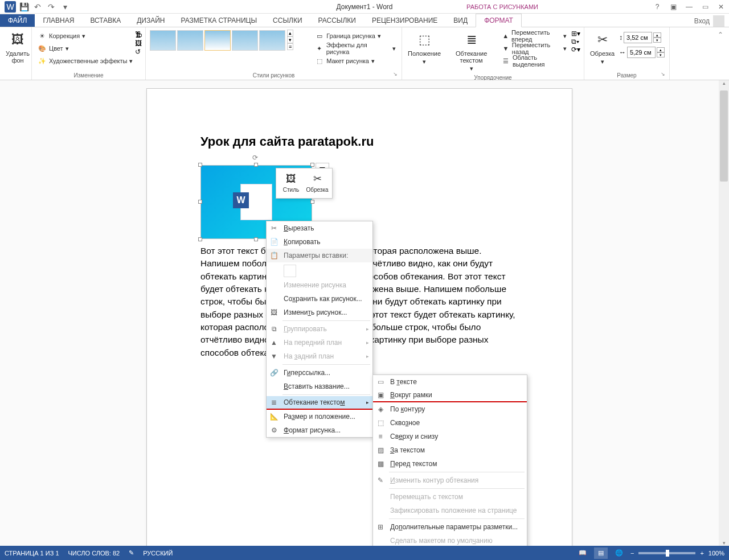 The width and height of the screenshot is (729, 560). What do you see at coordinates (724, 136) in the screenshot?
I see `scrollbar-thumb` at bounding box center [724, 136].